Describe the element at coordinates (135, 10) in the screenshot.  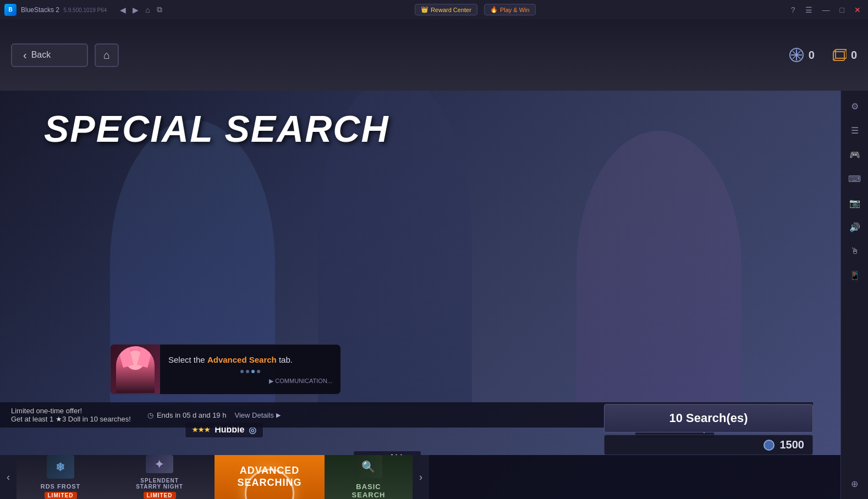
I see `forward-nav-icon: ▶` at that location.